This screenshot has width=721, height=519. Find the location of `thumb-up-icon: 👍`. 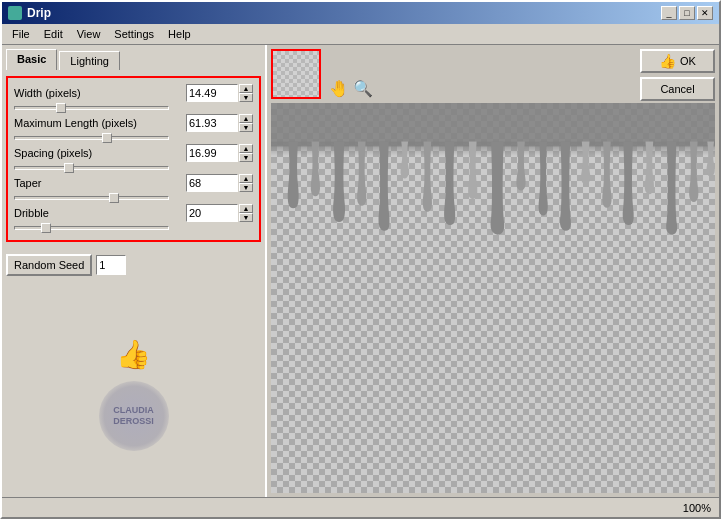

thumb-up-icon: 👍 is located at coordinates (134, 354).